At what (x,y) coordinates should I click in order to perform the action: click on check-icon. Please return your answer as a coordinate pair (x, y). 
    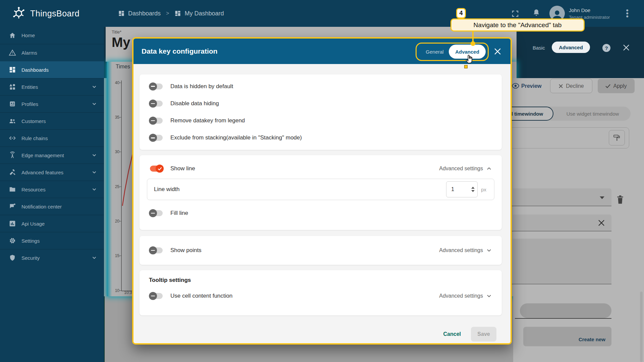
    Looking at the image, I should click on (160, 169).